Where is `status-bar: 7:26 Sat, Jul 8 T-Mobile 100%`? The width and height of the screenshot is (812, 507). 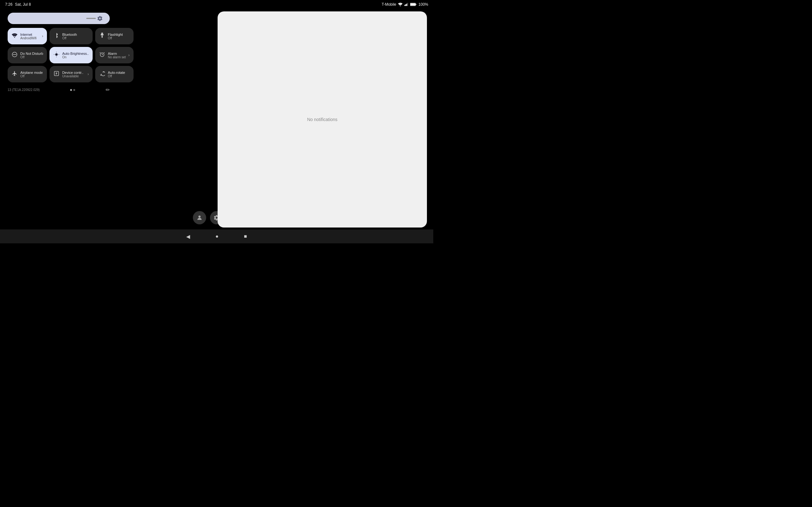
status-bar: 7:26 Sat, Jul 8 T-Mobile 100% is located at coordinates (217, 4).